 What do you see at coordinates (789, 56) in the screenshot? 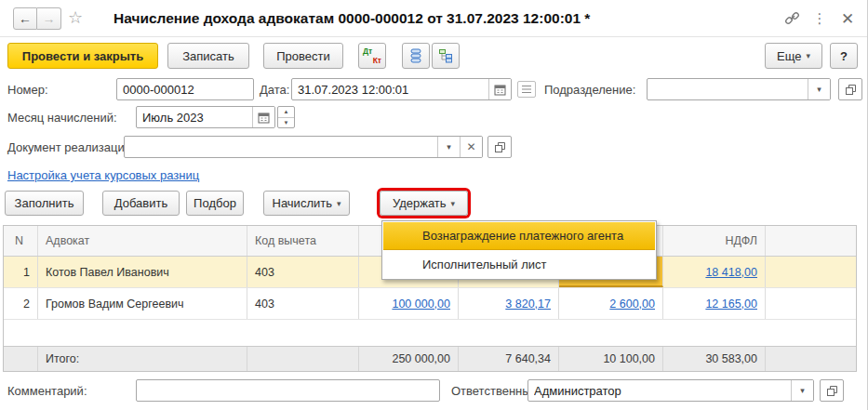
I see `more-button-label: Еще` at bounding box center [789, 56].